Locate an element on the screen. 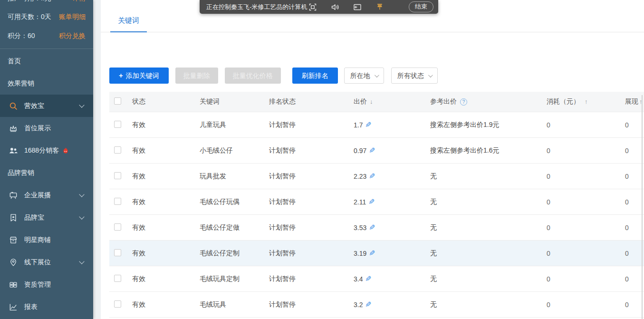 This screenshot has height=319, width=644. cell-bid: 3.53✎ is located at coordinates (392, 227).